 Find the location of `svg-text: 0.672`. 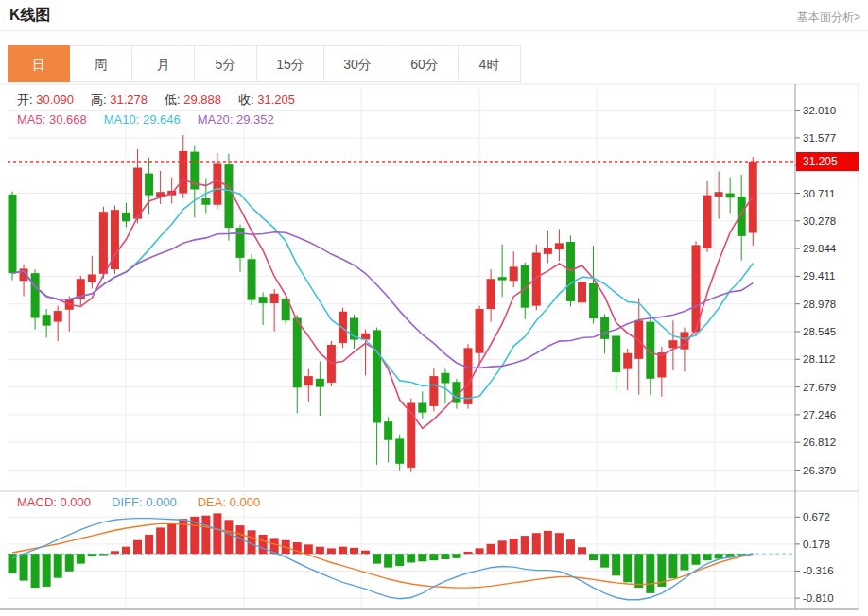

svg-text: 0.672 is located at coordinates (817, 517).